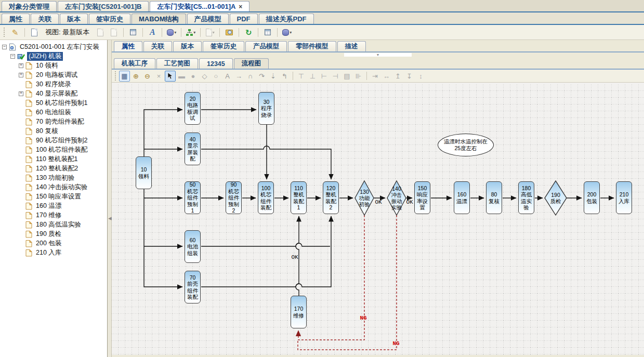 The height and width of the screenshot is (357, 644). What do you see at coordinates (54, 112) in the screenshot?
I see `tree-item-7: 60 电池组装` at bounding box center [54, 112].